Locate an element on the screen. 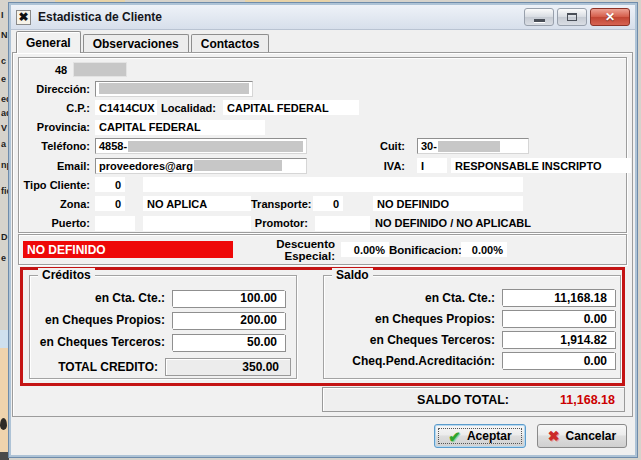 The width and height of the screenshot is (641, 460). check-icon: ✔ is located at coordinates (454, 436).